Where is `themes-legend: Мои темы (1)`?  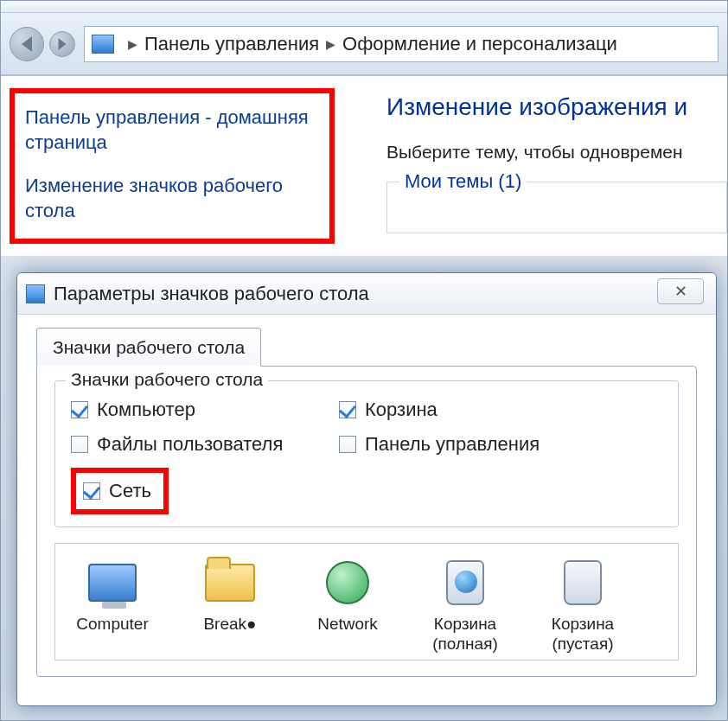 themes-legend: Мои темы (1) is located at coordinates (463, 182).